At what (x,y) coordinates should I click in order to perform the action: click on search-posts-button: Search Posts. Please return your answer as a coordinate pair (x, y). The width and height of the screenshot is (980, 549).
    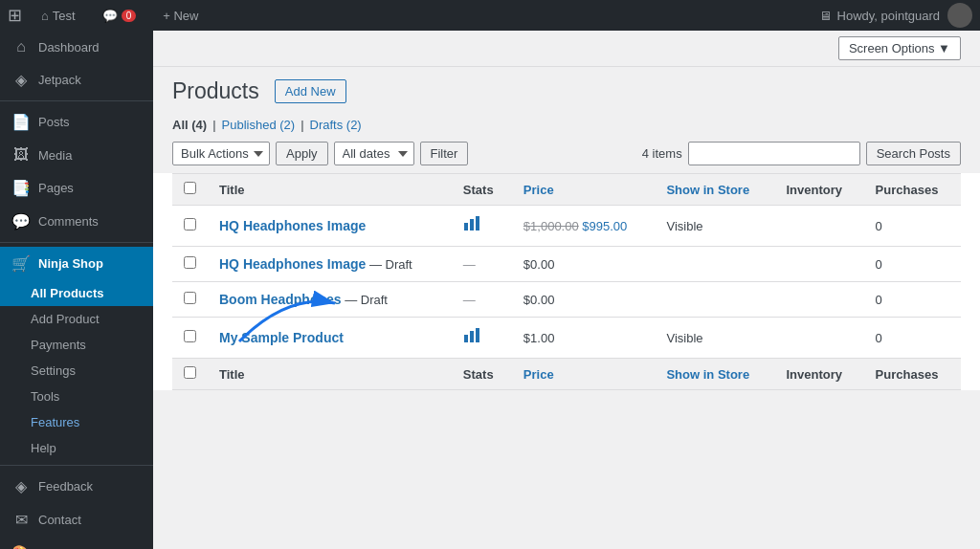
    Looking at the image, I should click on (913, 153).